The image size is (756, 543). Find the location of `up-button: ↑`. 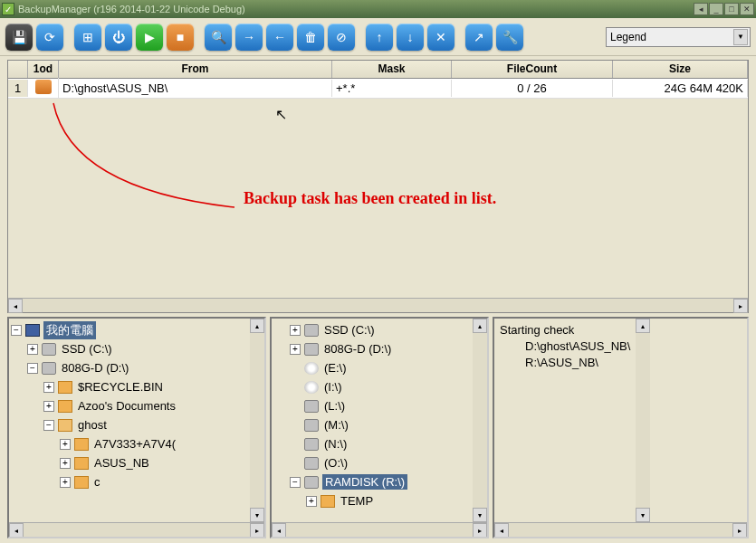

up-button: ↑ is located at coordinates (379, 37).